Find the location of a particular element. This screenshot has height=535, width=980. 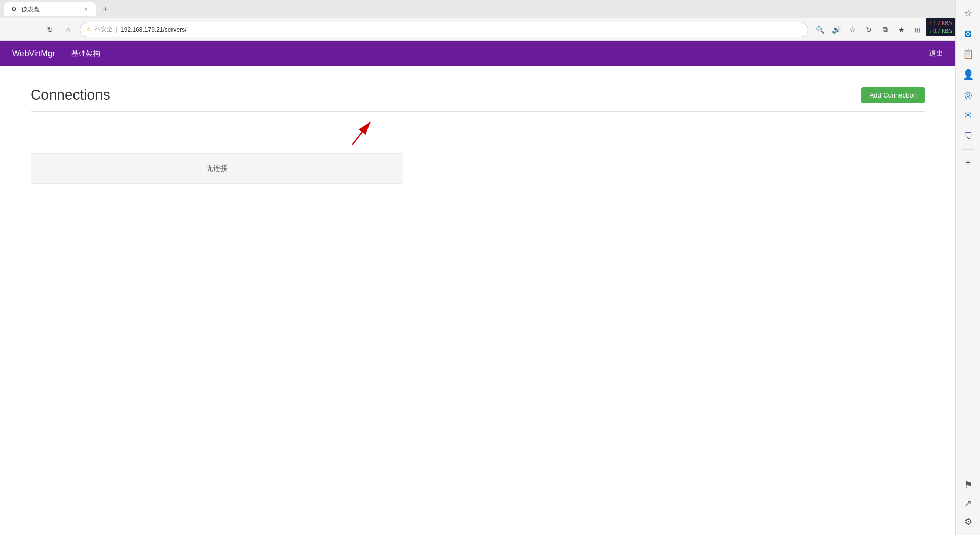

browser-controls: ← → ↻ ⌂ ⚠ 不安全 | 192.168.179.21/servers/ … is located at coordinates (490, 30).